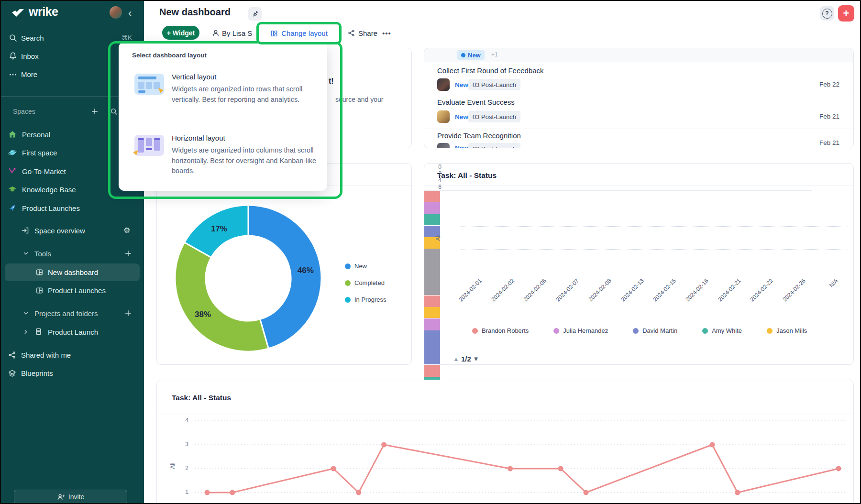  What do you see at coordinates (33, 38) in the screenshot?
I see `sidebar-item-search-label: Search` at bounding box center [33, 38].